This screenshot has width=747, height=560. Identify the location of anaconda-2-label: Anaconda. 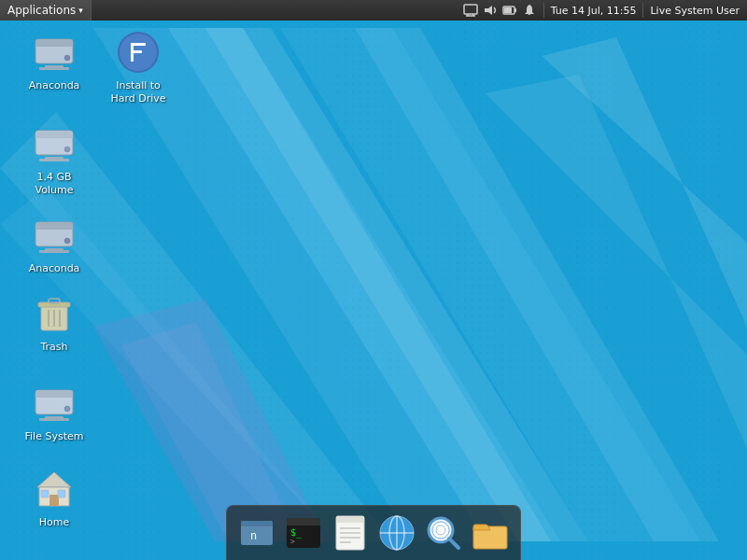
(54, 269).